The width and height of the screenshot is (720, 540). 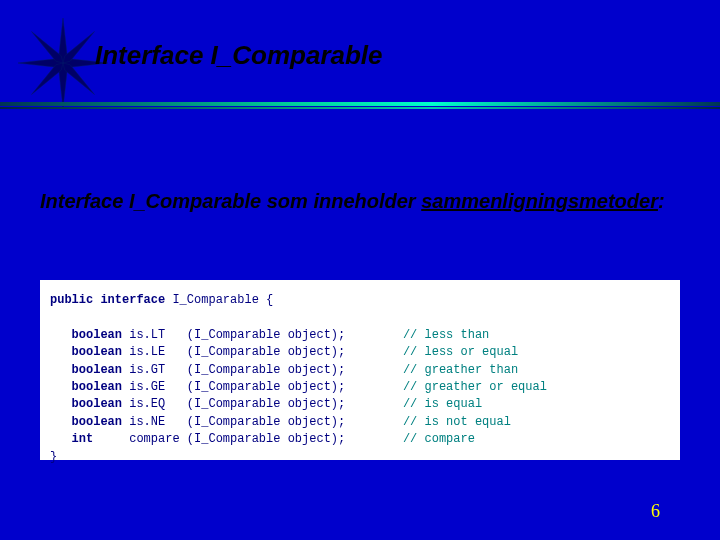 What do you see at coordinates (219, 300) in the screenshot?
I see `code-decl-name: I_Comparable {` at bounding box center [219, 300].